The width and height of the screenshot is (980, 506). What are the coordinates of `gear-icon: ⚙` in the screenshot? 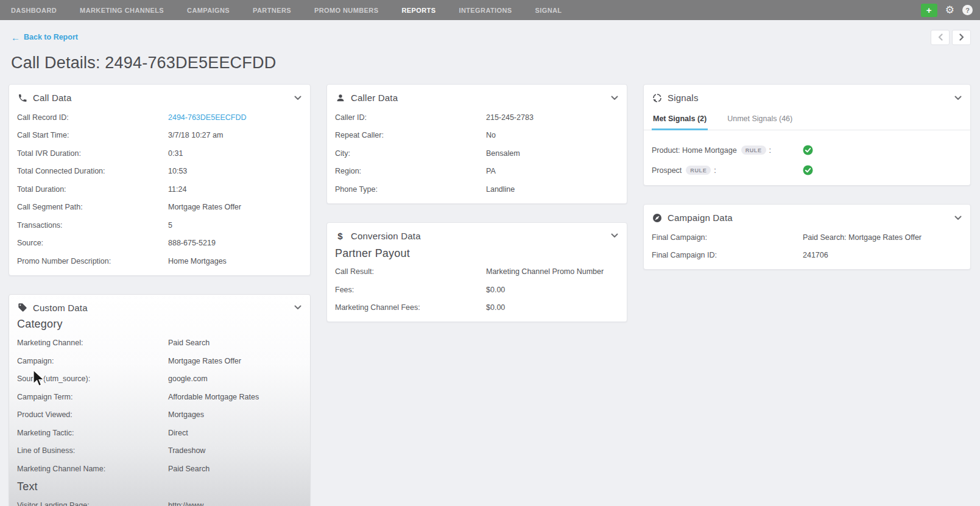 It's located at (950, 10).